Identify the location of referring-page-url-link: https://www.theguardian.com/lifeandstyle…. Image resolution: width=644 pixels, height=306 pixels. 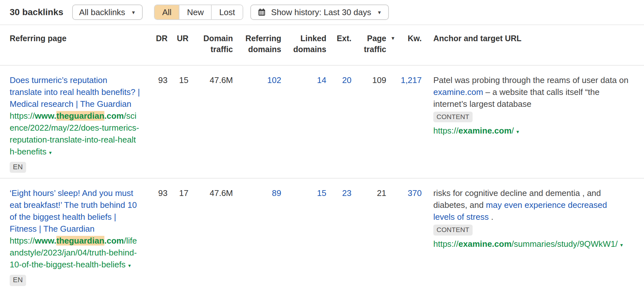
(75, 253).